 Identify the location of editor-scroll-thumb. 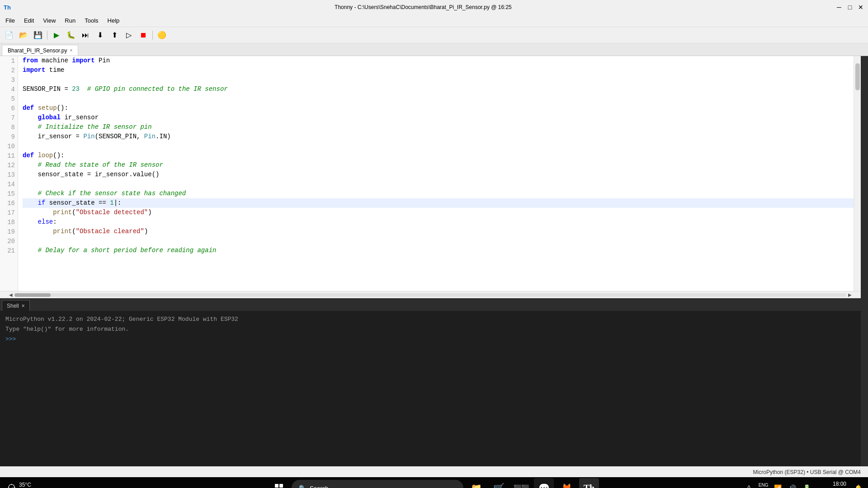
(858, 77).